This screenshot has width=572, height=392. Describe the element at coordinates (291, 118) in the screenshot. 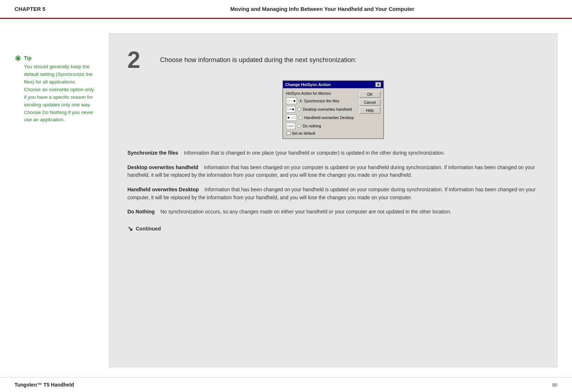

I see `handheld-overwrite-icon: ■ → □` at that location.